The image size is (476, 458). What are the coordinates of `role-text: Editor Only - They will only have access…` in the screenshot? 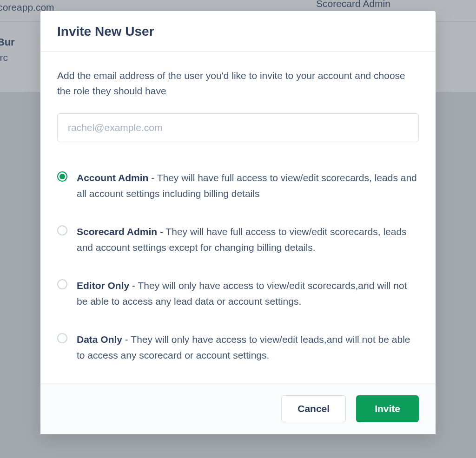 It's located at (248, 294).